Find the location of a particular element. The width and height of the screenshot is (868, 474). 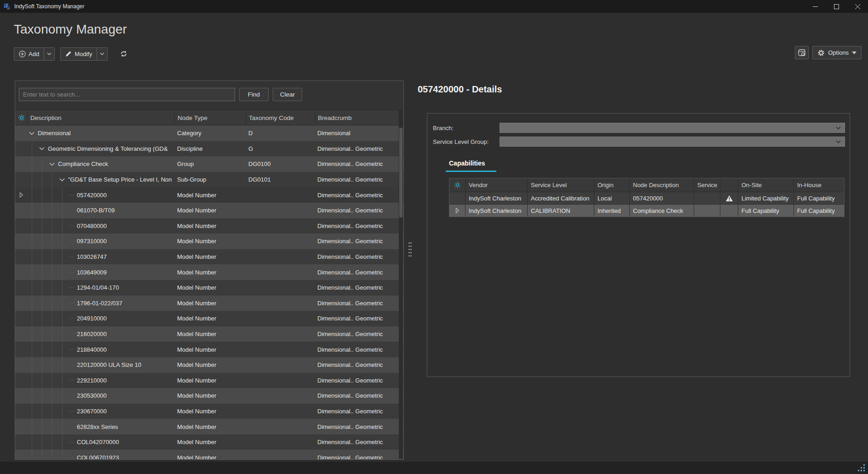

table-row: IndySoft Charleston CALIBRATION Inherite… is located at coordinates (647, 211).